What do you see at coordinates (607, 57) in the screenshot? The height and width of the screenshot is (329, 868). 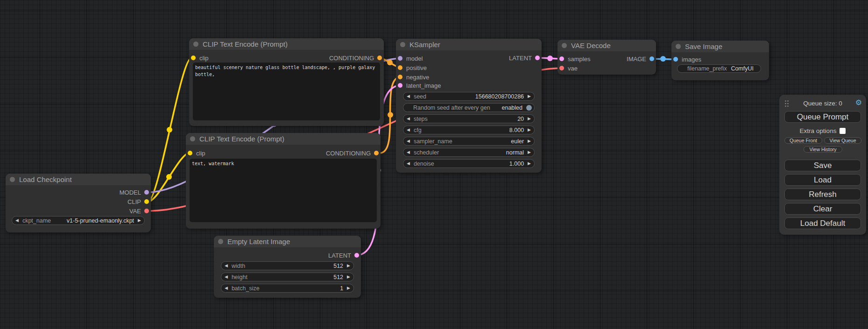 I see `node-vae-decode: VAE Decode samples vae IMAGE` at bounding box center [607, 57].